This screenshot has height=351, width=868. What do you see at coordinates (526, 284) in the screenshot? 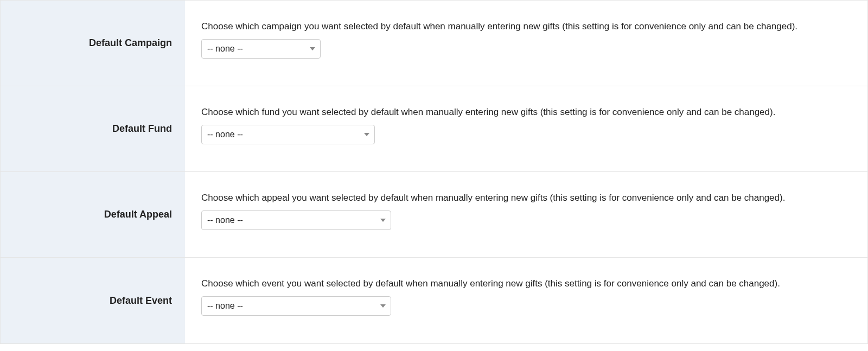
I see `setting-description: Choose which event you want selected by …` at bounding box center [526, 284].